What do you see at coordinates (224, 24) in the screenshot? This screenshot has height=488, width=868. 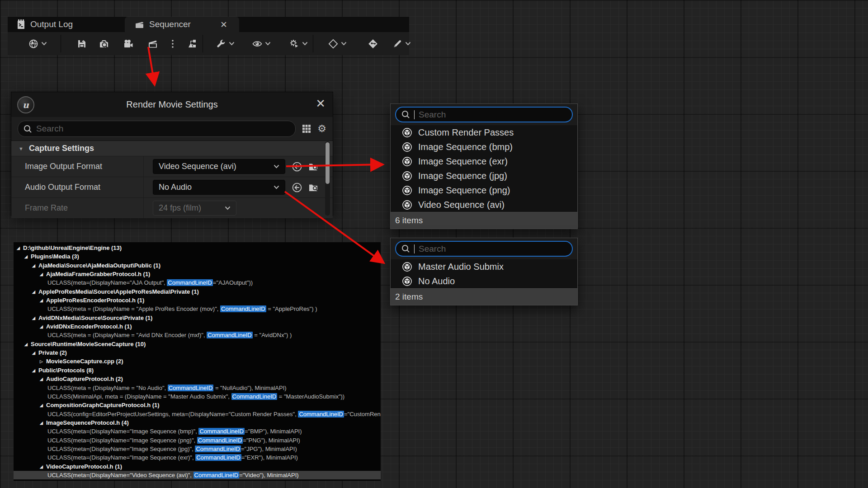 I see `tab-close-icon: ✕` at bounding box center [224, 24].